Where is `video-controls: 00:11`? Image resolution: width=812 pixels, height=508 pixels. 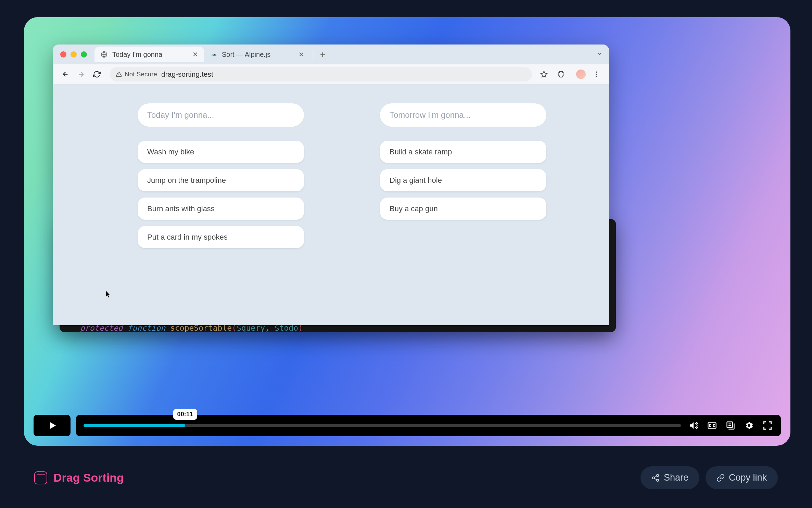 video-controls: 00:11 is located at coordinates (407, 426).